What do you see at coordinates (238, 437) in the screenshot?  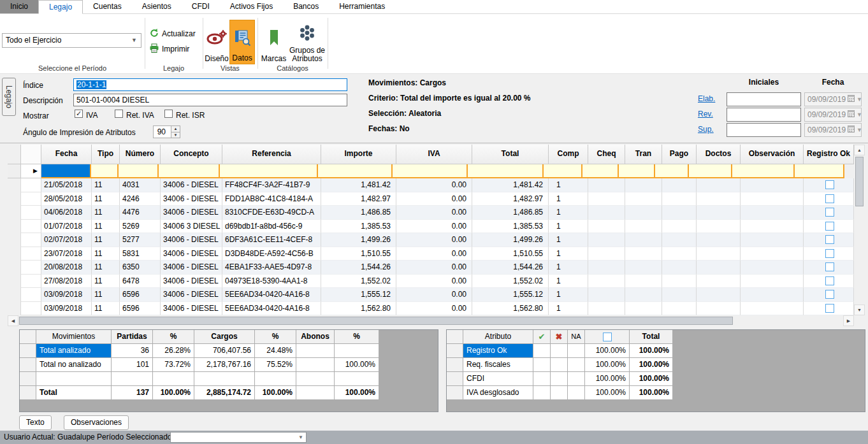 I see `status-period-combo: ▼` at bounding box center [238, 437].